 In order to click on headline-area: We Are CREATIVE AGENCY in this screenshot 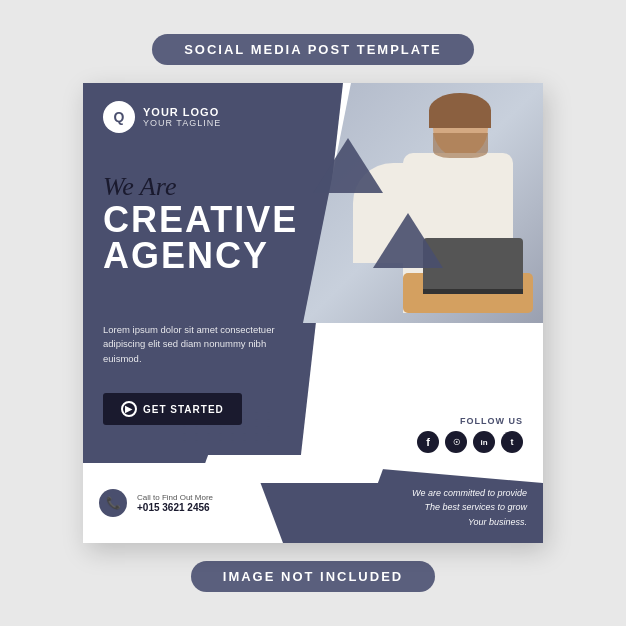, I will do `click(200, 224)`.